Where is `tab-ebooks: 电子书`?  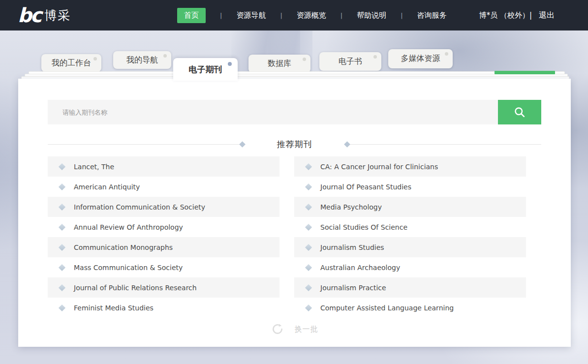
tab-ebooks: 电子书 is located at coordinates (350, 61).